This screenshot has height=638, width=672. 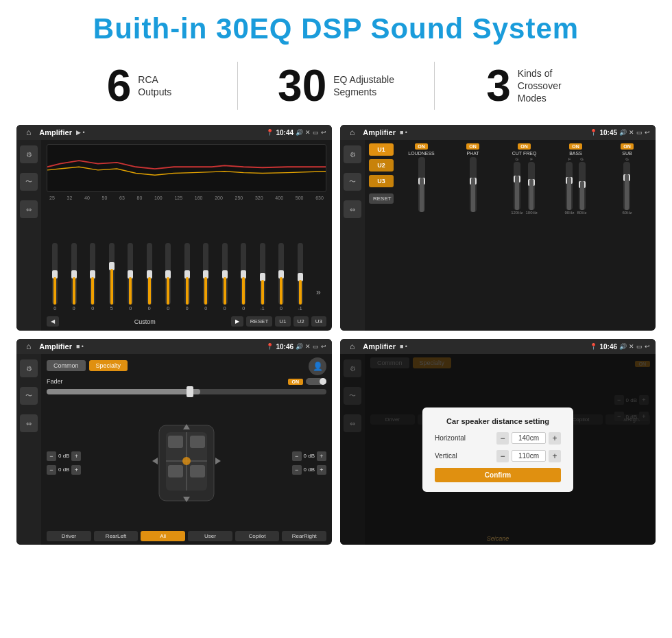 I want to click on rearright-btn: RearRight, so click(x=304, y=536).